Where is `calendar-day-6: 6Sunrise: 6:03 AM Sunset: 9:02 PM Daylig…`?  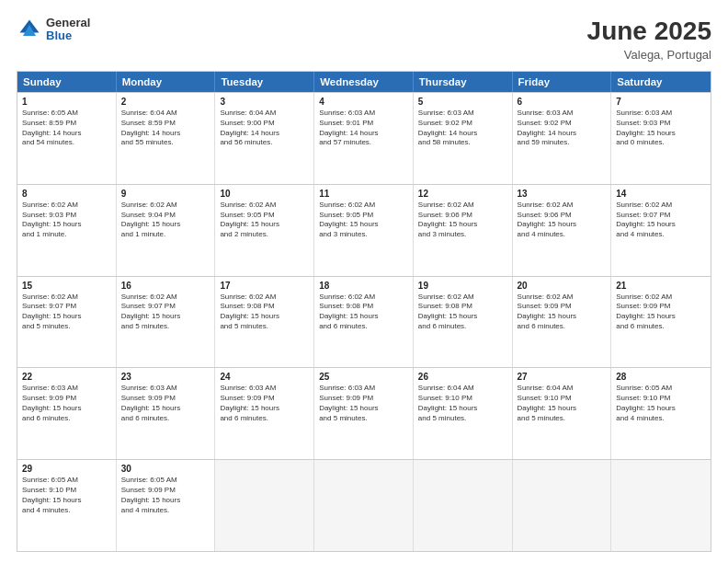
calendar-day-6: 6Sunrise: 6:03 AM Sunset: 9:02 PM Daylig… is located at coordinates (563, 138).